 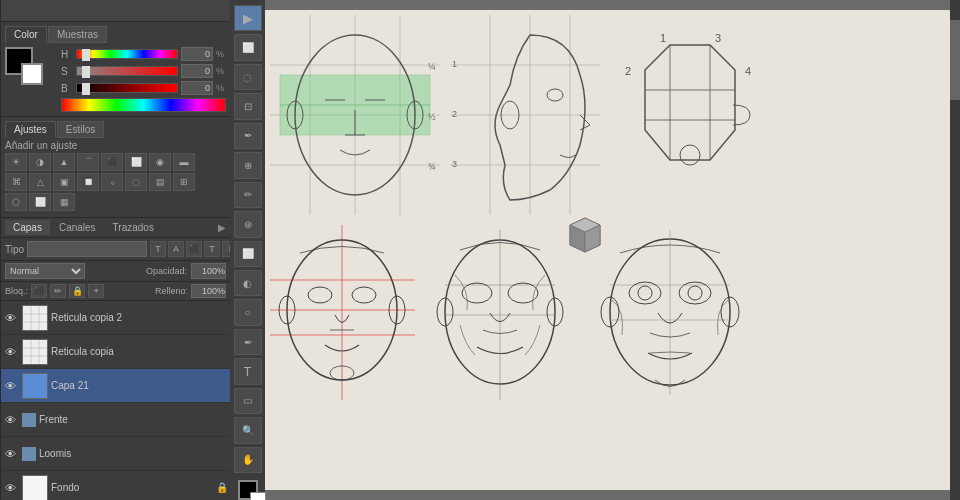 I want to click on color-swatches, so click(x=26, y=68).